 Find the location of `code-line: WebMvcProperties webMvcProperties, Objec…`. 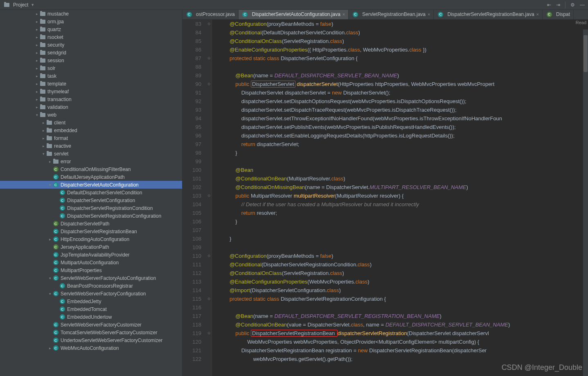

code-line: WebMvcProperties webMvcProperties, Objec… is located at coordinates (403, 342).